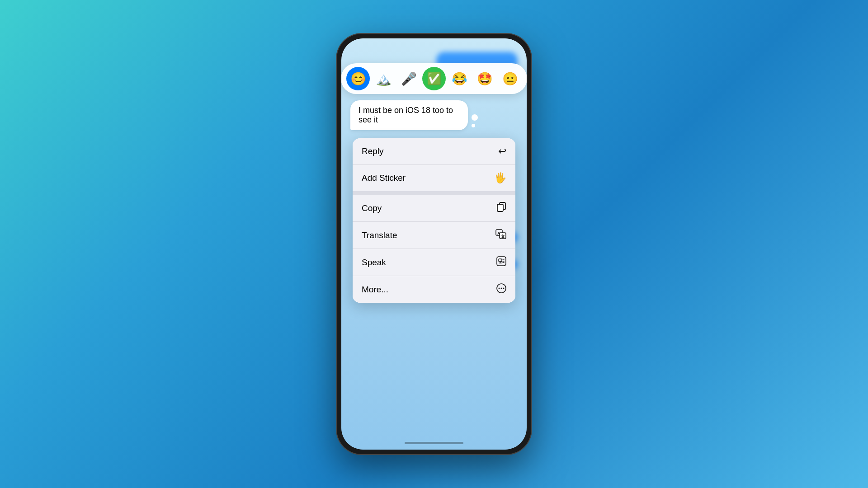 This screenshot has height=488, width=868. What do you see at coordinates (414, 115) in the screenshot?
I see `message-bubble-container: I must be on iOS 18 too to see it` at bounding box center [414, 115].